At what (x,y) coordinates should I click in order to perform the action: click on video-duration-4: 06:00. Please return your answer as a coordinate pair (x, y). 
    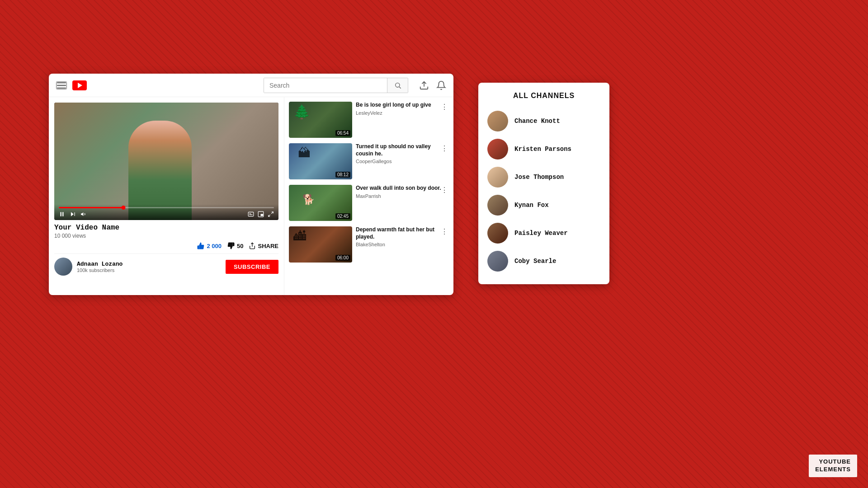
    Looking at the image, I should click on (343, 258).